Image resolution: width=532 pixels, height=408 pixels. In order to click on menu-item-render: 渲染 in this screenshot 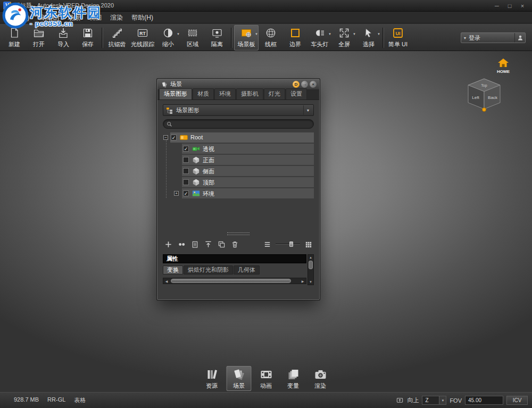, I will do `click(117, 18)`.